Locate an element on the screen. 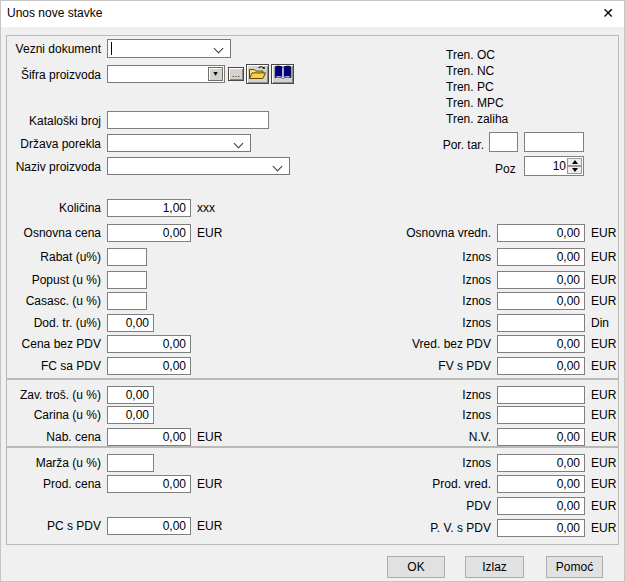 The width and height of the screenshot is (625, 582). iznos-carina-input is located at coordinates (541, 415).